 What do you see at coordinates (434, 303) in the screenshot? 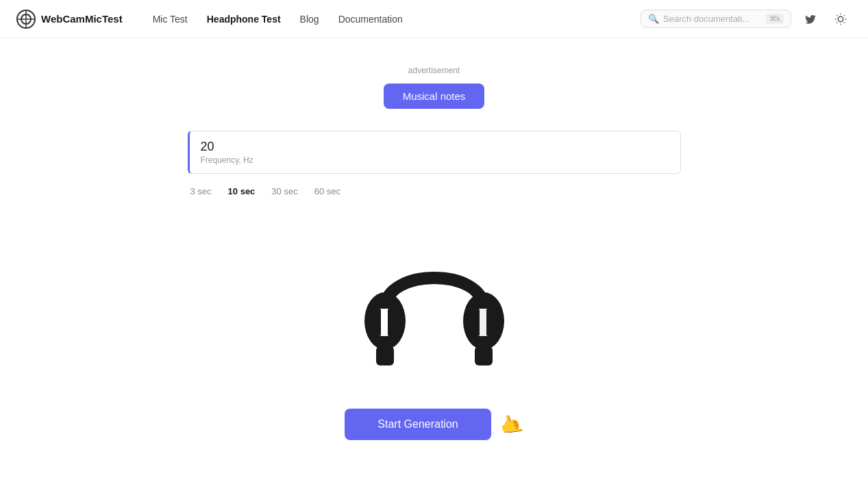
I see `headphone-illustration` at bounding box center [434, 303].